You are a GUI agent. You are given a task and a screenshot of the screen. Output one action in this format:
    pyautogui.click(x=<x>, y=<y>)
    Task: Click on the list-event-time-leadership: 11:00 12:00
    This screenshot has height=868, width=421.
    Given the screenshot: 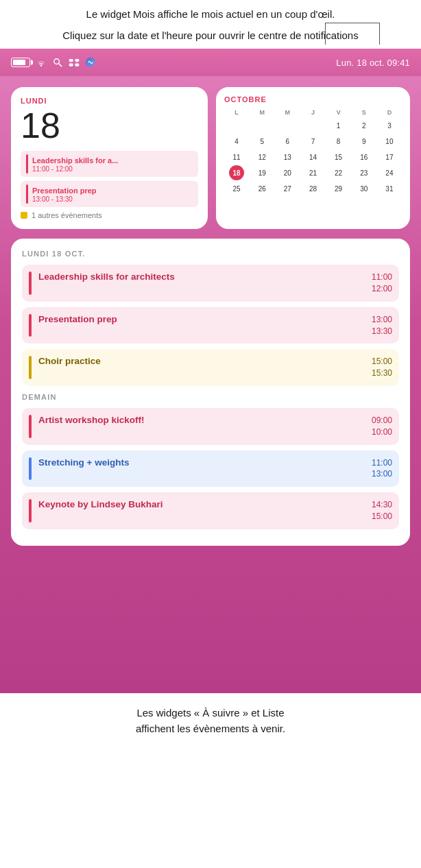 What is the action you would take?
    pyautogui.click(x=382, y=283)
    